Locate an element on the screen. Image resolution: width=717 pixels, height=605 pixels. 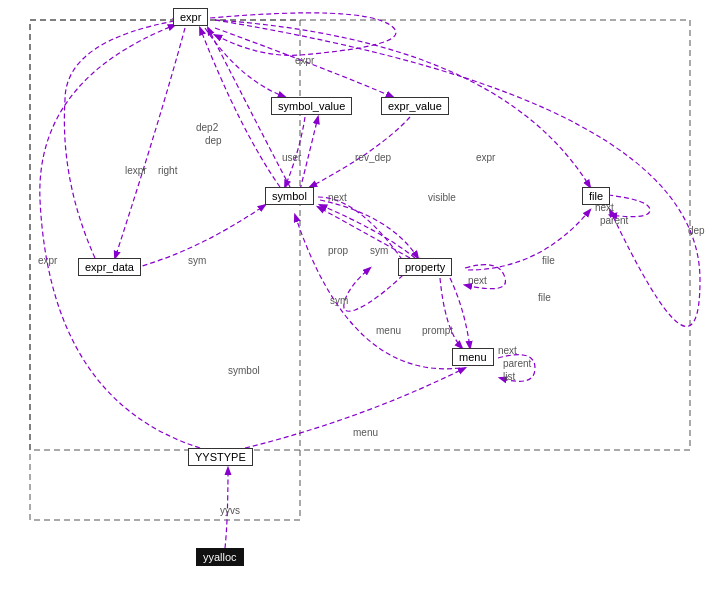
label-yyvs: yyvs is located at coordinates (230, 510).